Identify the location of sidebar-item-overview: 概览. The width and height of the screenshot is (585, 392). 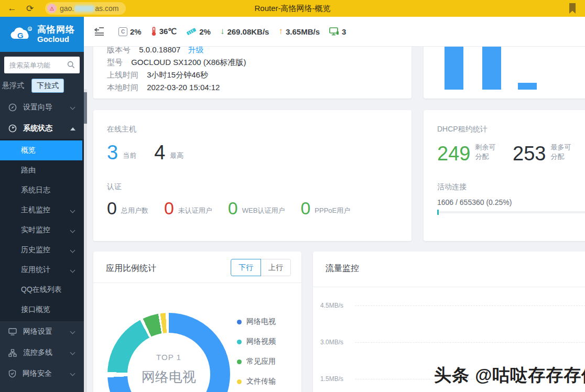
(41, 150).